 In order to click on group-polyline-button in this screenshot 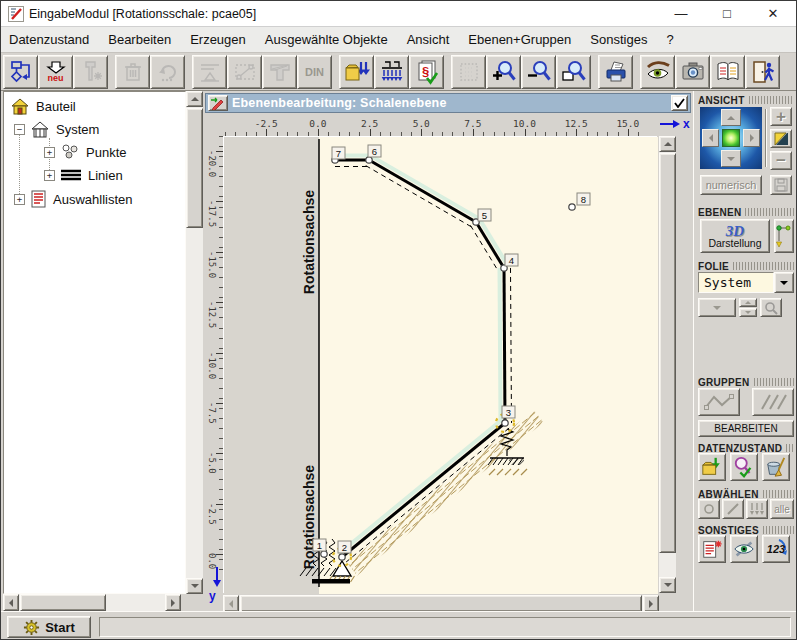, I will do `click(719, 402)`.